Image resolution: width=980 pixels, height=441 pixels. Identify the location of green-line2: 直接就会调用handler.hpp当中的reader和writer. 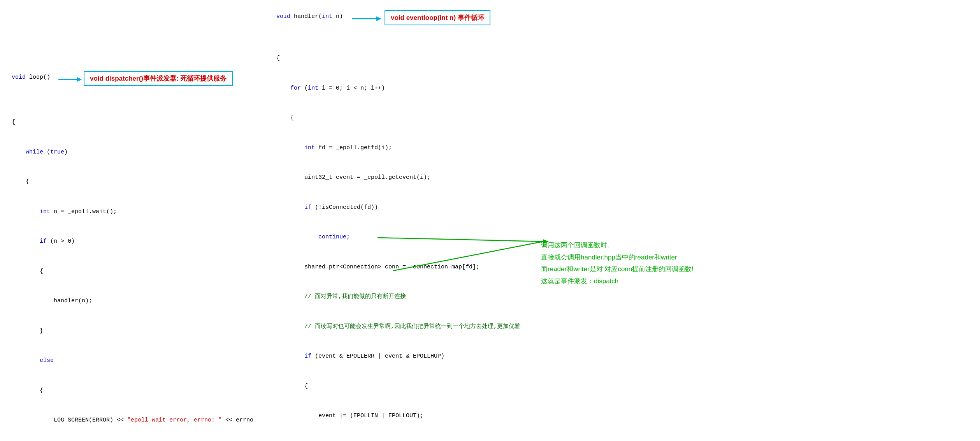
(617, 258).